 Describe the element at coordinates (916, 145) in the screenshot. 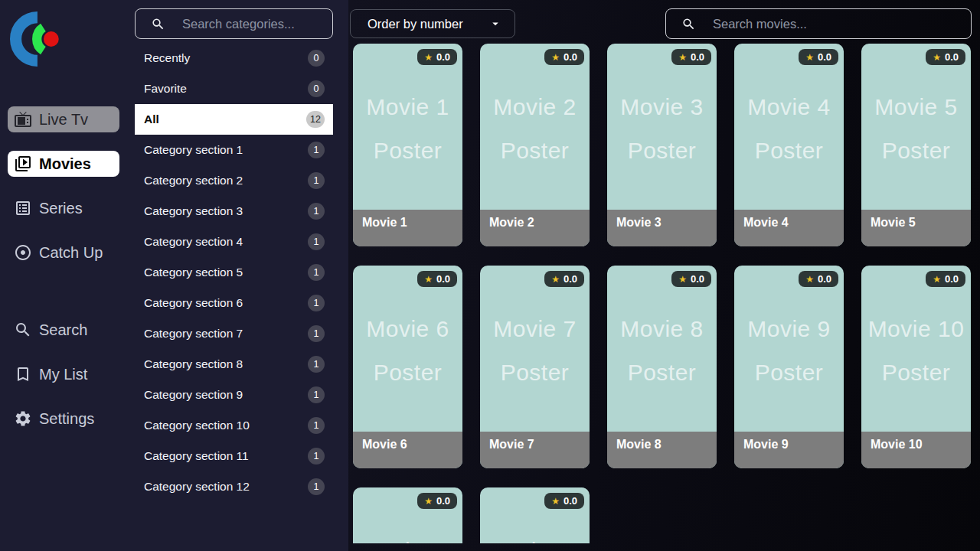

I see `movie-card: Movie 5 Poster ★ 0.0 Movie 5` at that location.